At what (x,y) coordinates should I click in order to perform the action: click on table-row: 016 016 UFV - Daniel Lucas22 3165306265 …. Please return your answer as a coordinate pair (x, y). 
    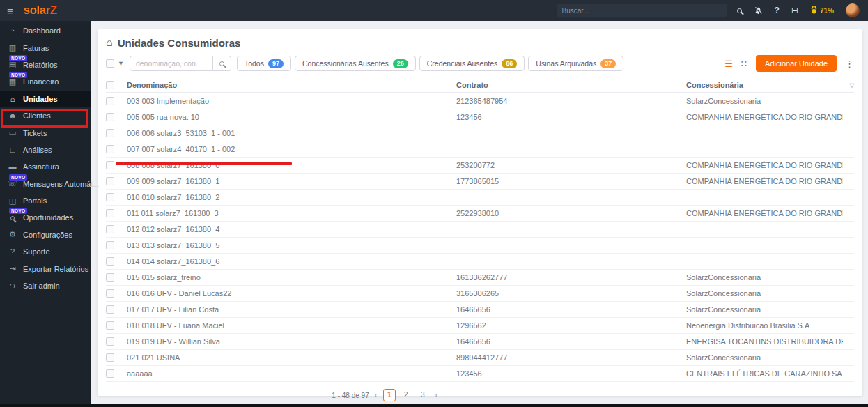
    Looking at the image, I should click on (480, 294).